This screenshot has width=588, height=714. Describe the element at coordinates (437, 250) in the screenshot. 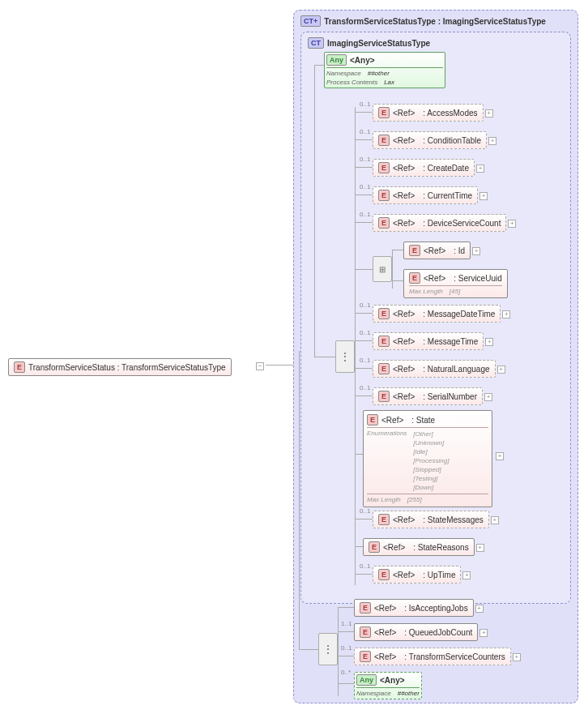

I see `ref-id: E <Ref> : Id` at that location.